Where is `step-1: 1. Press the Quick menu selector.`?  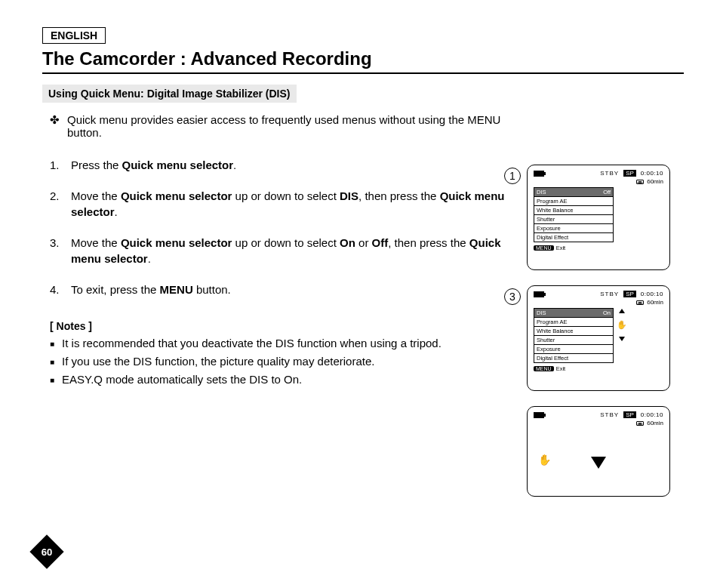
step-1: 1. Press the Quick menu selector. is located at coordinates (288, 165).